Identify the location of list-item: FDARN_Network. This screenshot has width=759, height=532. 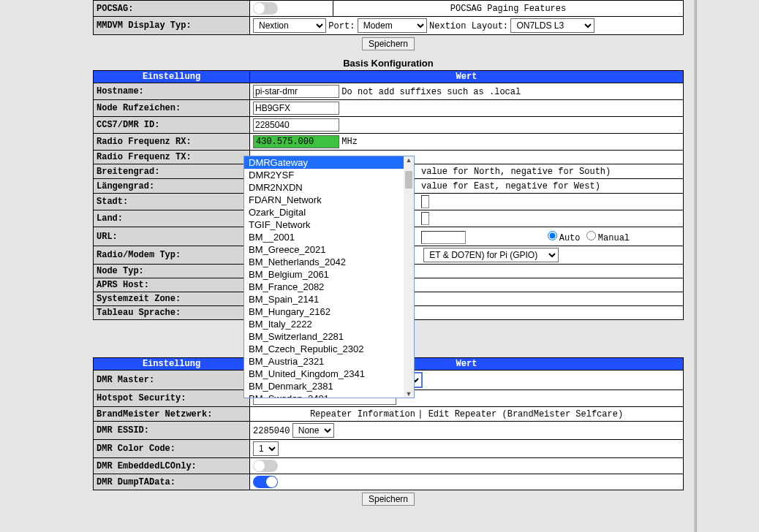
(329, 200).